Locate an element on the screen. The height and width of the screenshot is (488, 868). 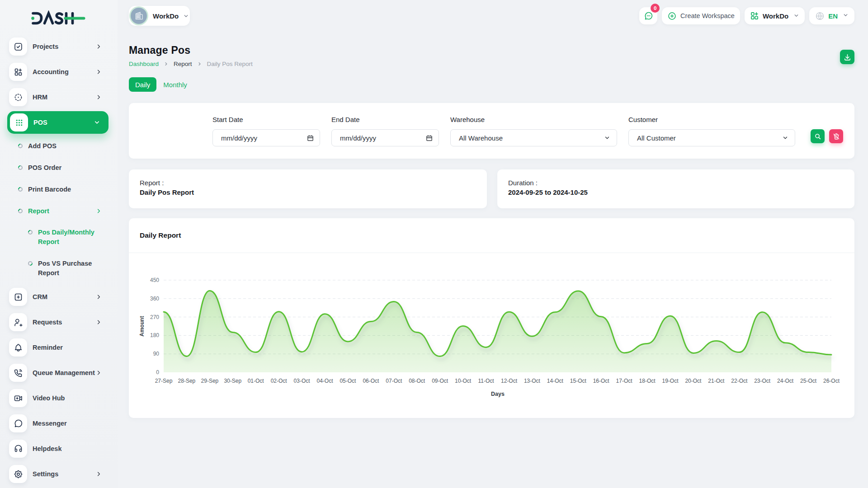
warehouse-value: All Warehouse is located at coordinates (481, 138).